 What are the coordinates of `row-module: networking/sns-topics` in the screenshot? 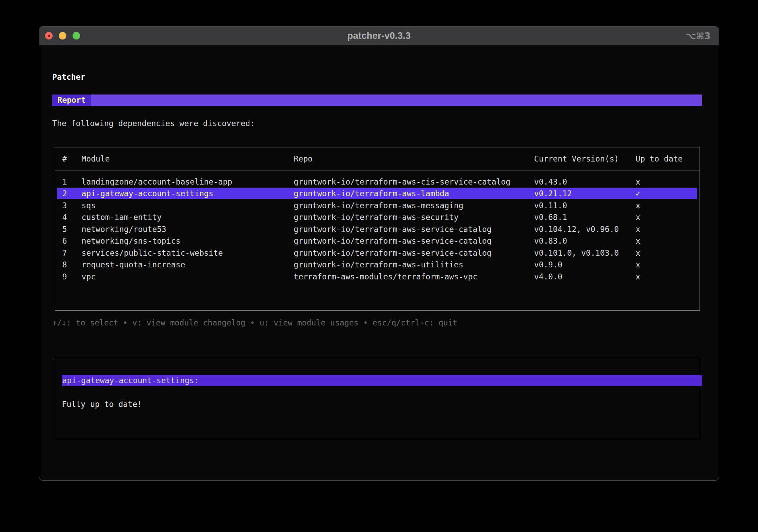 It's located at (131, 241).